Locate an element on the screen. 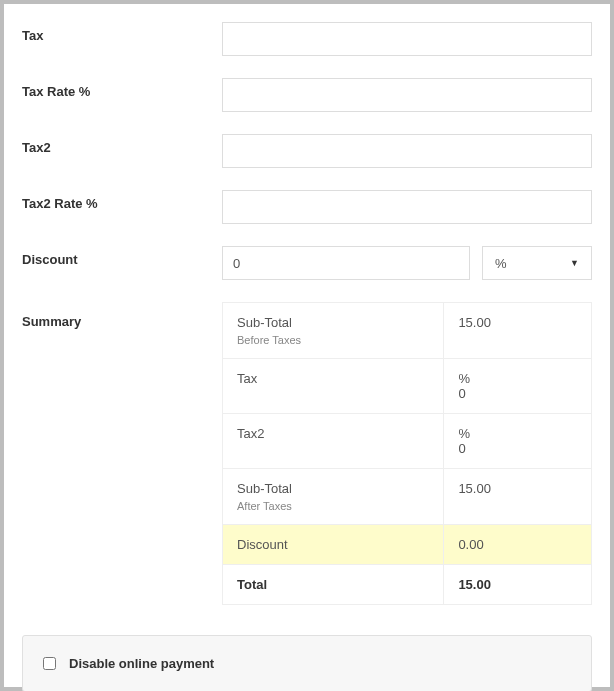  summary-total-value: 15.00 is located at coordinates (518, 585).